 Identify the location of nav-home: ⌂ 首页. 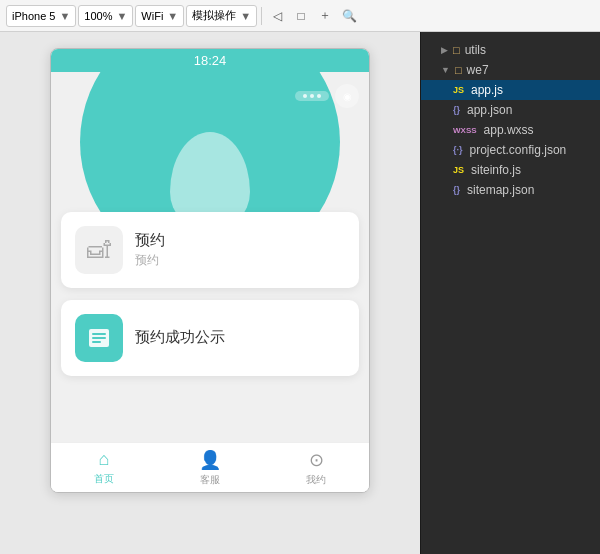
(104, 468).